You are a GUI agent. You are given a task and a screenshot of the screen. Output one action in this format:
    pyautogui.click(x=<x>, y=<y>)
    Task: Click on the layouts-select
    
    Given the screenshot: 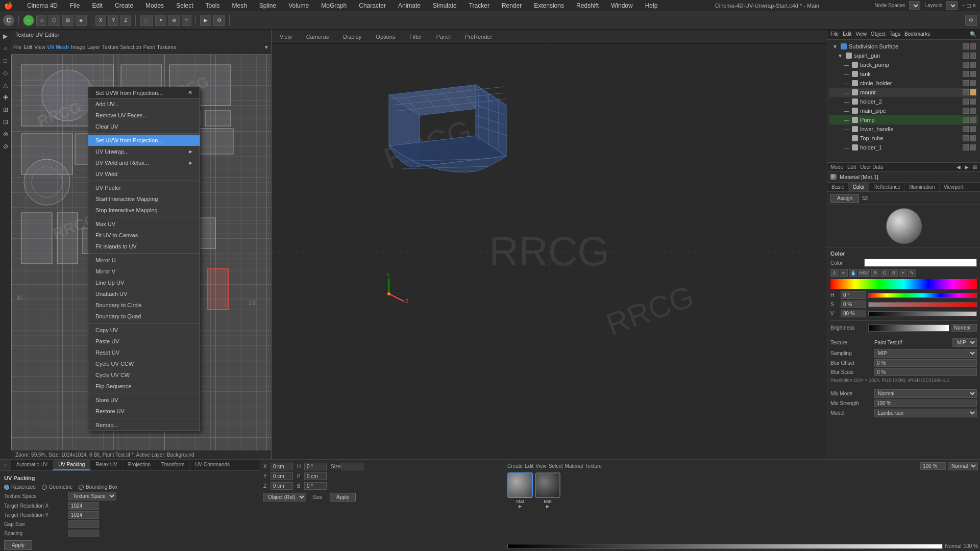 What is the action you would take?
    pyautogui.click(x=952, y=6)
    